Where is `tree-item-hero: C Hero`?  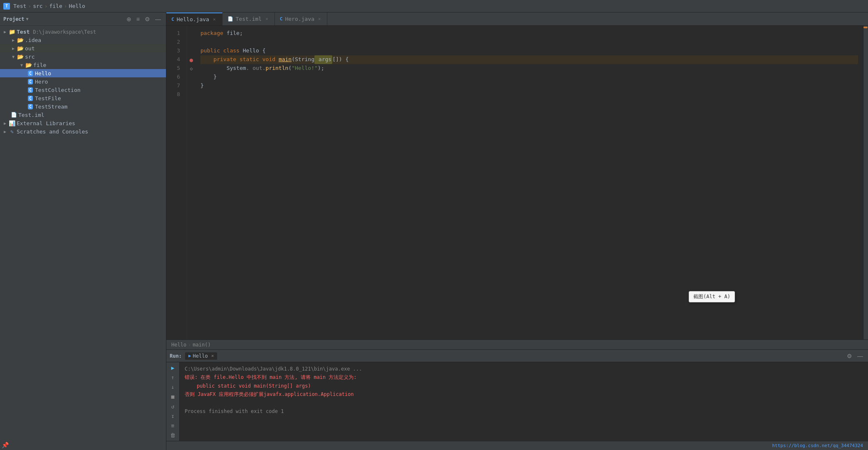 tree-item-hero: C Hero is located at coordinates (83, 82).